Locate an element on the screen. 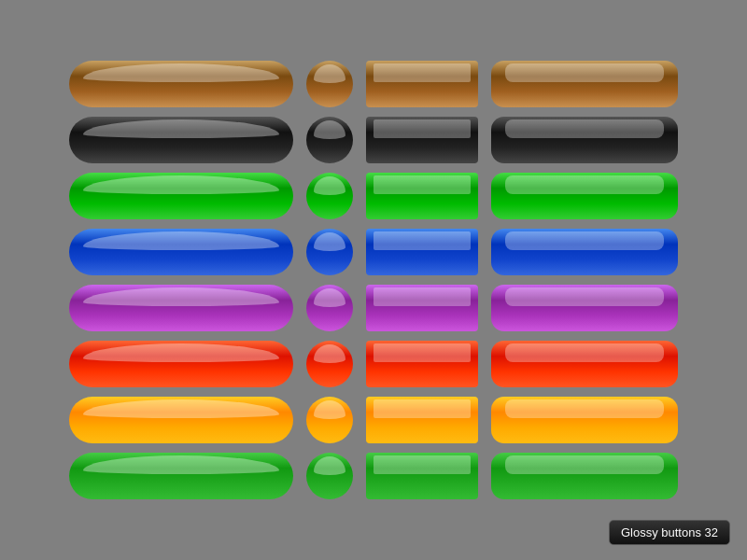 The image size is (747, 560). btn-long-blue is located at coordinates (181, 252).